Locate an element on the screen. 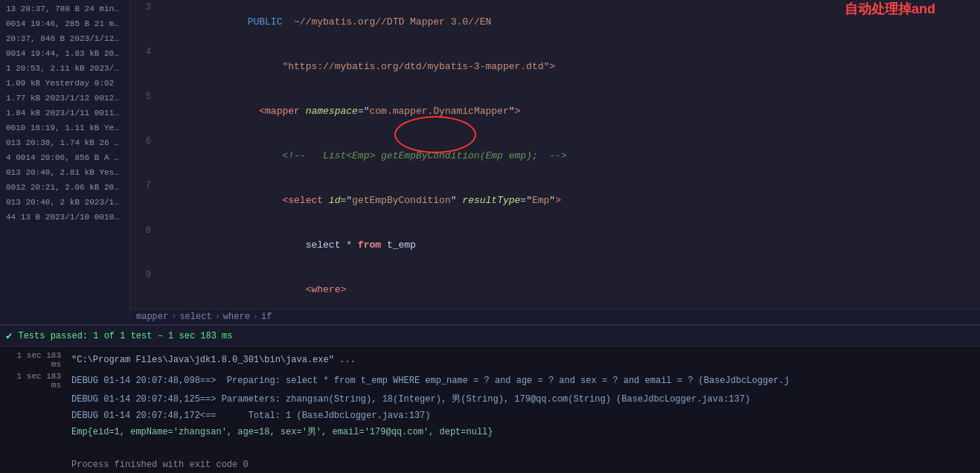 This screenshot has width=980, height=473. line-number: 4 is located at coordinates (144, 52).